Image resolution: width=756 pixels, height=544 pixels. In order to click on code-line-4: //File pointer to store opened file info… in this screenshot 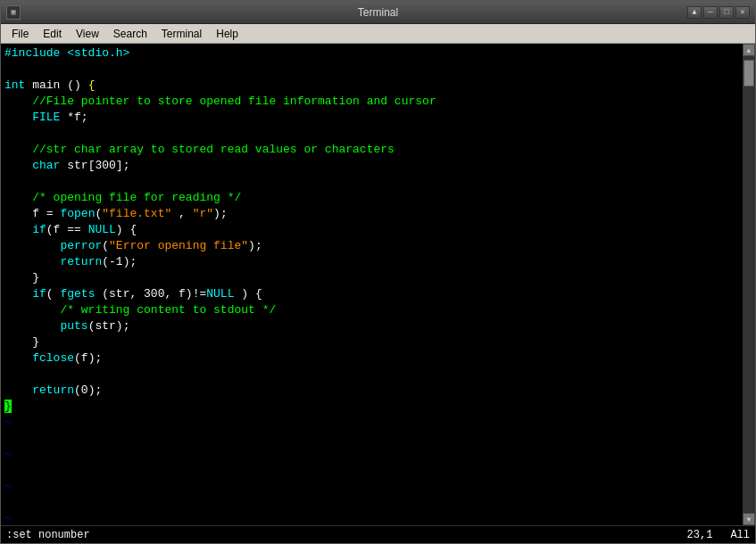, I will do `click(371, 102)`.